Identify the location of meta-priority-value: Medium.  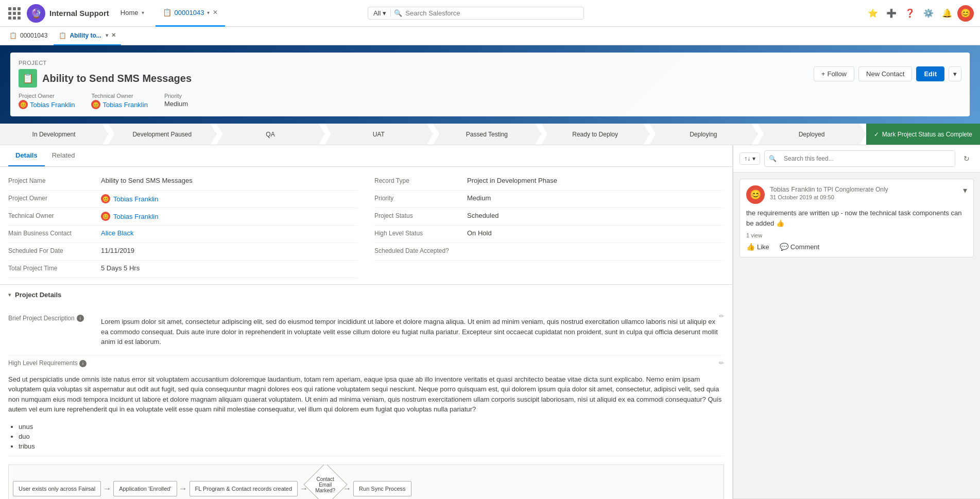
(176, 104).